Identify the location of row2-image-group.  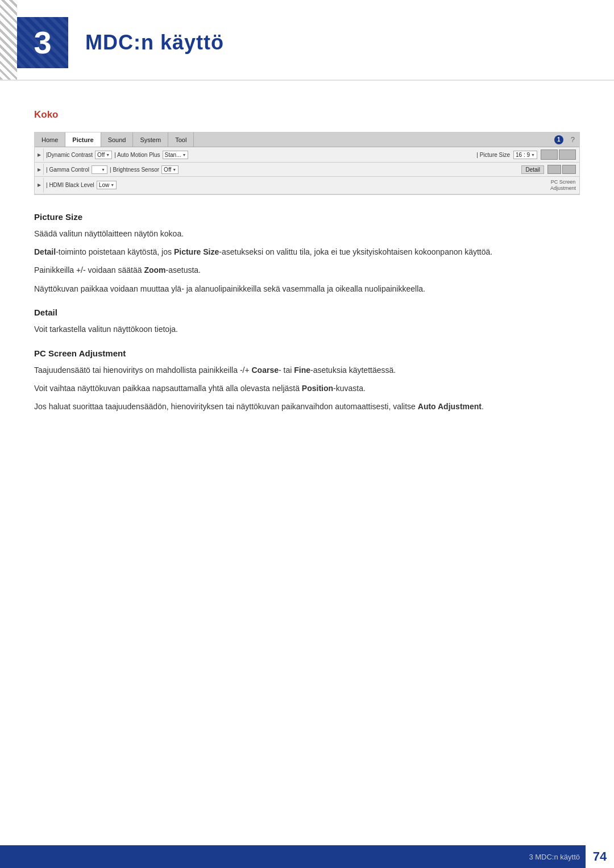
(562, 169).